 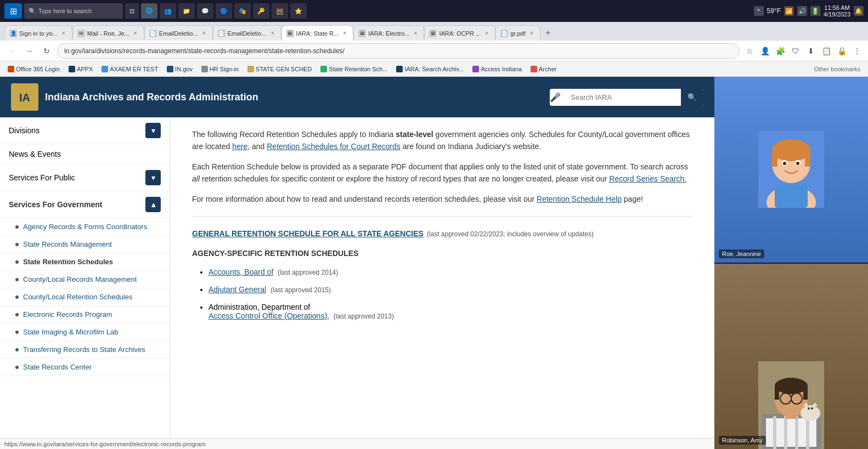 What do you see at coordinates (84, 130) in the screenshot?
I see `sidebar-item-divisions: Divisions ▾` at bounding box center [84, 130].